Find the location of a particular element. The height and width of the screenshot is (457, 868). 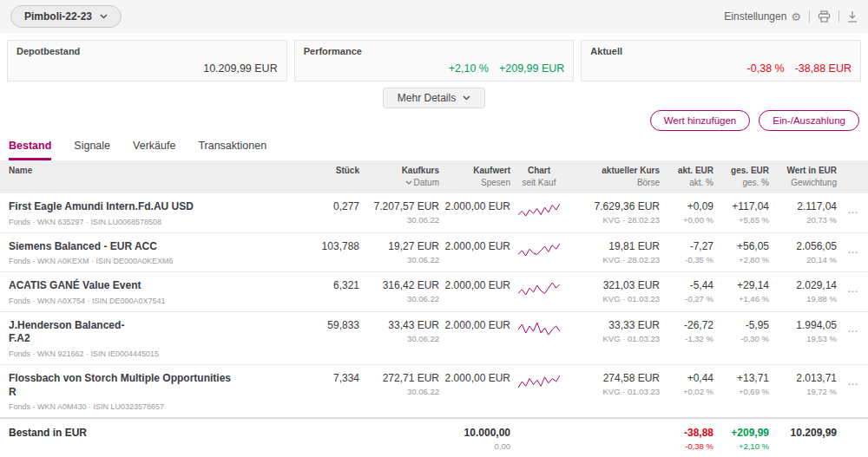

fund-sub: Fonds · WKN 921662 · ISIN IE0004445015 is located at coordinates (156, 354).